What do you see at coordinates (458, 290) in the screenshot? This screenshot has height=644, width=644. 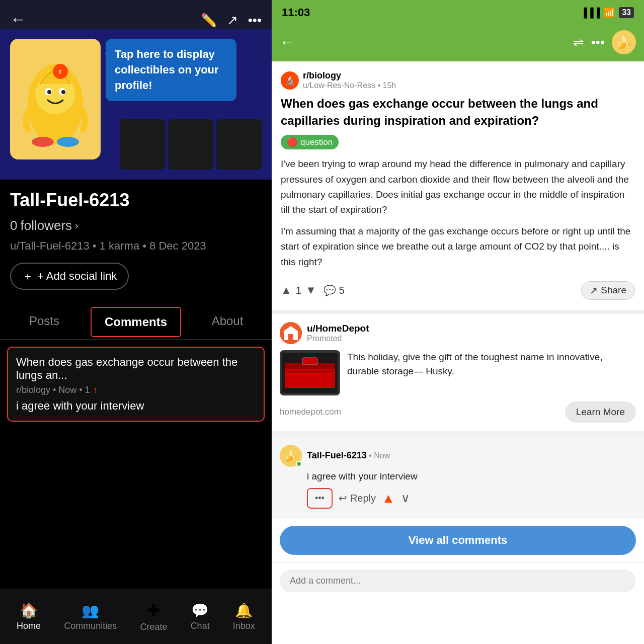 I see `post-actions: ▲ 1 ▼ 💬 5 ↗ Share` at bounding box center [458, 290].